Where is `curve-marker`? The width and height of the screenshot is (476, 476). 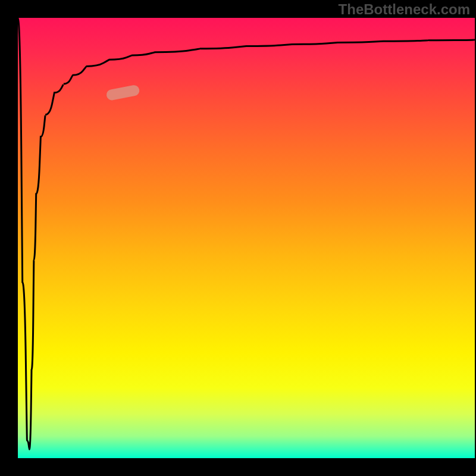 curve-marker is located at coordinates (123, 93).